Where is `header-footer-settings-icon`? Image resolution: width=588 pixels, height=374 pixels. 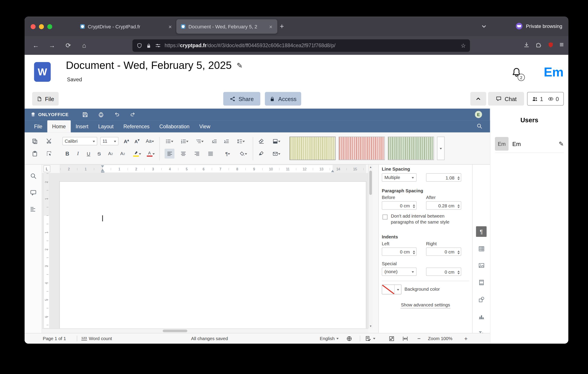 header-footer-settings-icon is located at coordinates (481, 282).